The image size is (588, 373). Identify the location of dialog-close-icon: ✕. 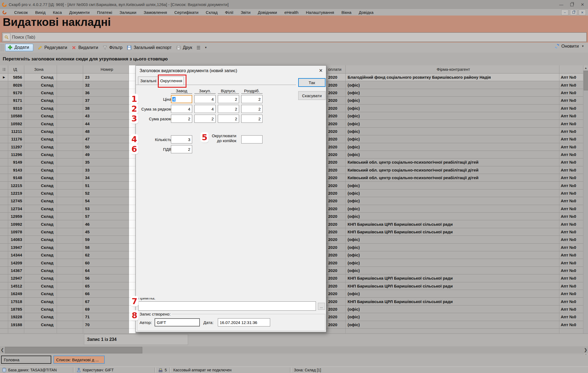
(321, 71).